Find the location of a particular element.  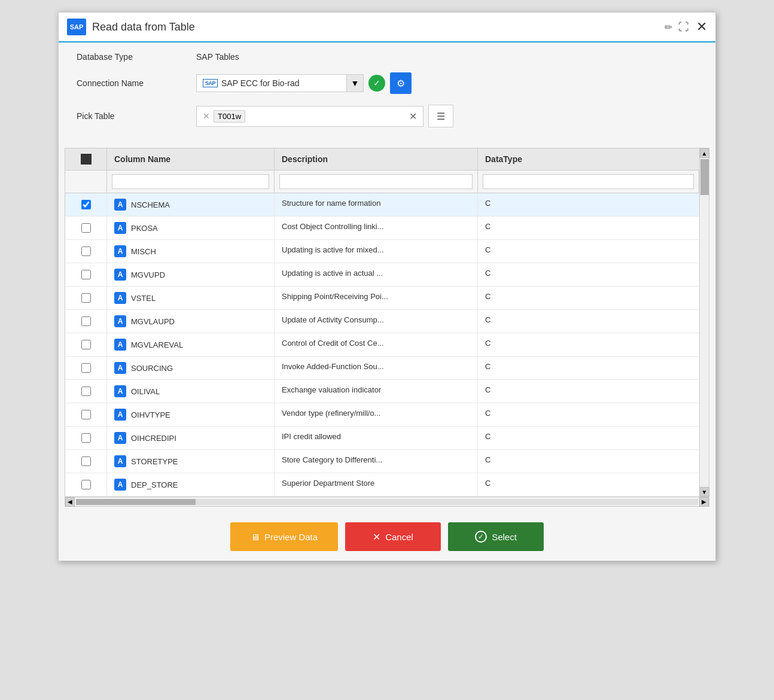

row-column-name: AMGVUPD is located at coordinates (191, 275).